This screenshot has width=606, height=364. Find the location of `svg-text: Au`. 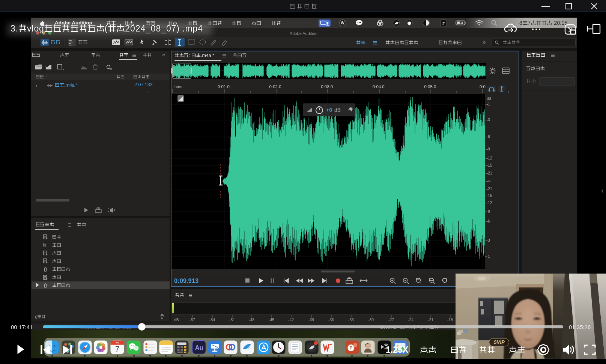

svg-text: Au is located at coordinates (199, 347).